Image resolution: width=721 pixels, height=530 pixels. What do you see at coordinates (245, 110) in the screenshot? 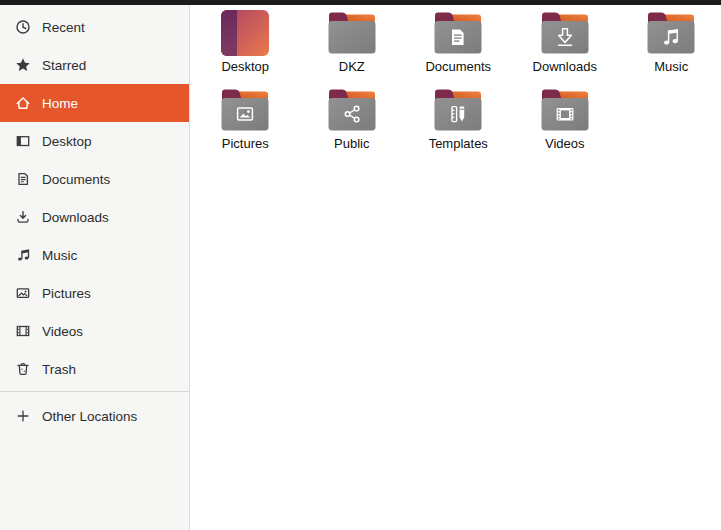
I see `folder-picture-icon` at bounding box center [245, 110].